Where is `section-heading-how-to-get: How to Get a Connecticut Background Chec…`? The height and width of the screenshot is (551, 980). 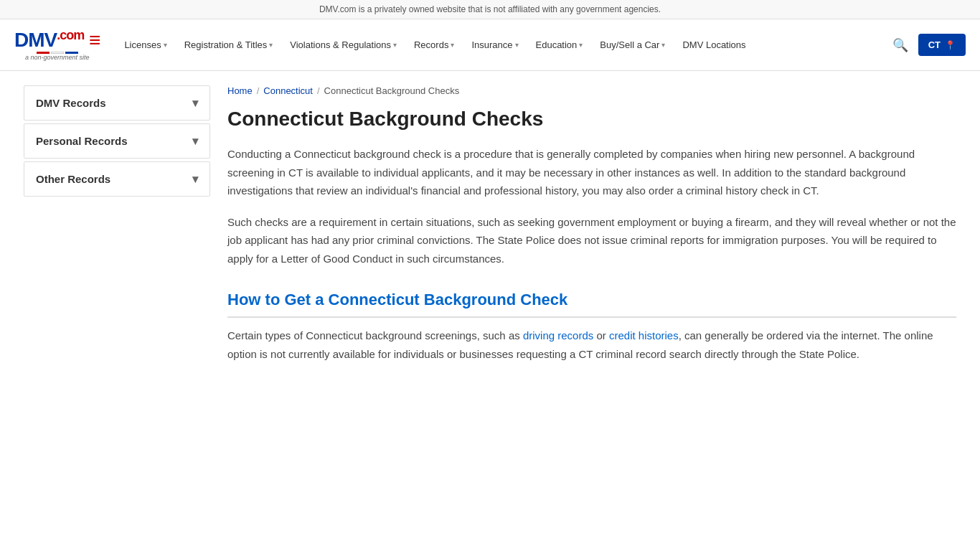
section-heading-how-to-get: How to Get a Connecticut Background Chec… is located at coordinates (592, 304).